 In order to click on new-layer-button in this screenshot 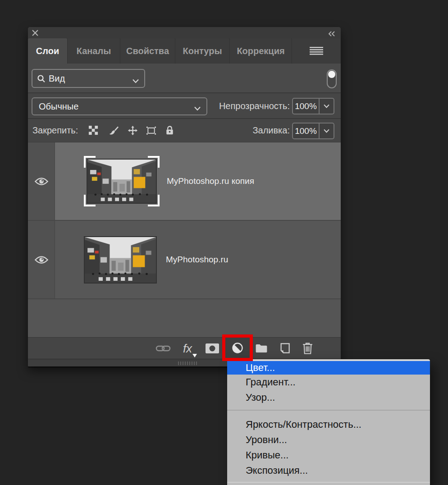, I will do `click(284, 348)`.